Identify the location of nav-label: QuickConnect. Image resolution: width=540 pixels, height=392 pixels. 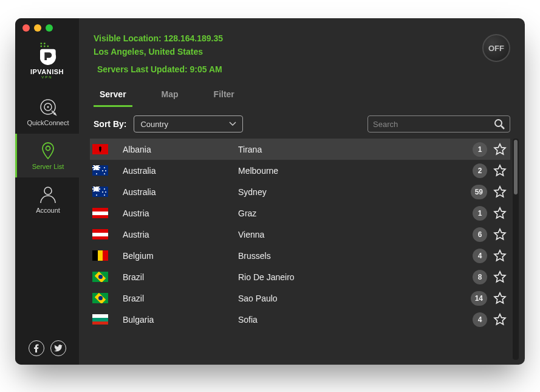
(47, 123).